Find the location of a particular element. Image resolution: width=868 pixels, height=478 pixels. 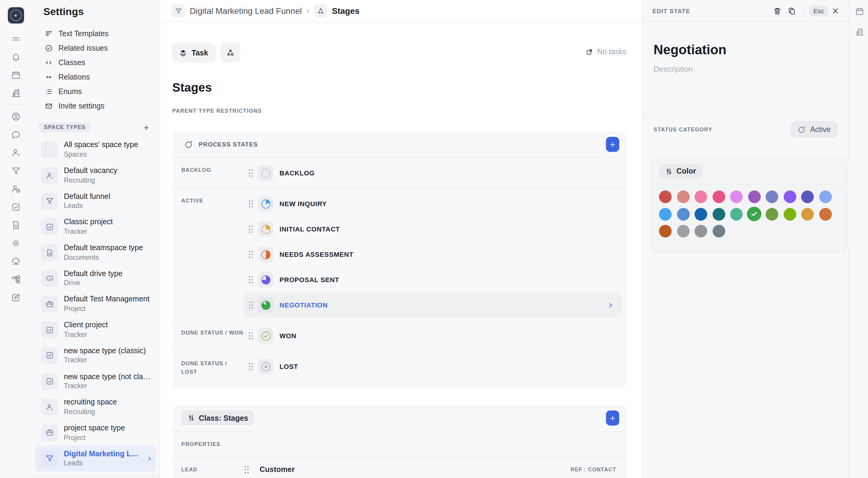

rail-document-icon is located at coordinates (16, 225).